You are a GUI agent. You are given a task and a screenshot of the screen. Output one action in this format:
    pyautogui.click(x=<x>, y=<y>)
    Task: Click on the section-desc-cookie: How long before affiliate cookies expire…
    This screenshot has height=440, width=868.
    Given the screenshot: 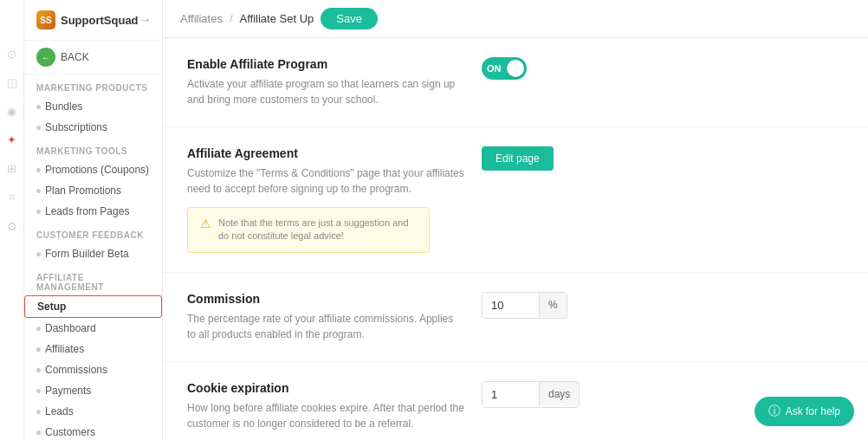 What is the action you would take?
    pyautogui.click(x=326, y=416)
    